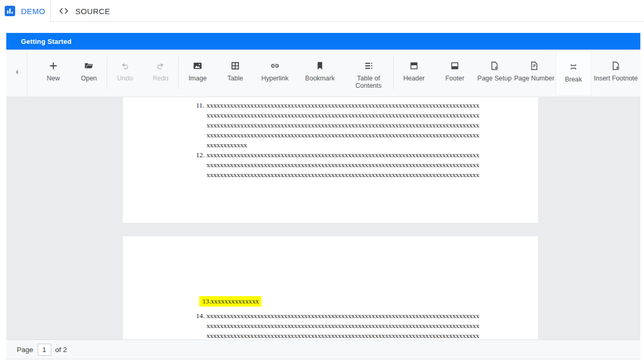 Image resolution: width=644 pixels, height=363 pixels. Describe the element at coordinates (534, 66) in the screenshot. I see `page-hash-icon: #` at that location.